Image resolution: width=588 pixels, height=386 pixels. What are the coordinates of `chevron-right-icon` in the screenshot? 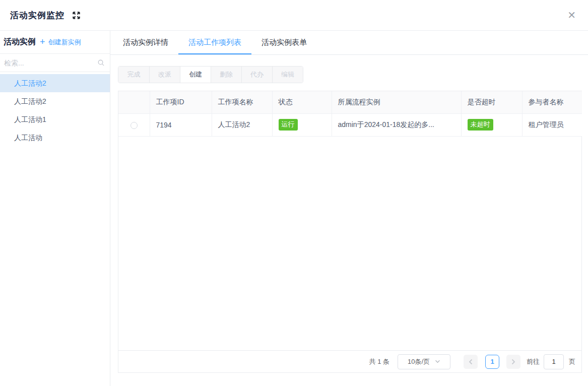 It's located at (513, 362).